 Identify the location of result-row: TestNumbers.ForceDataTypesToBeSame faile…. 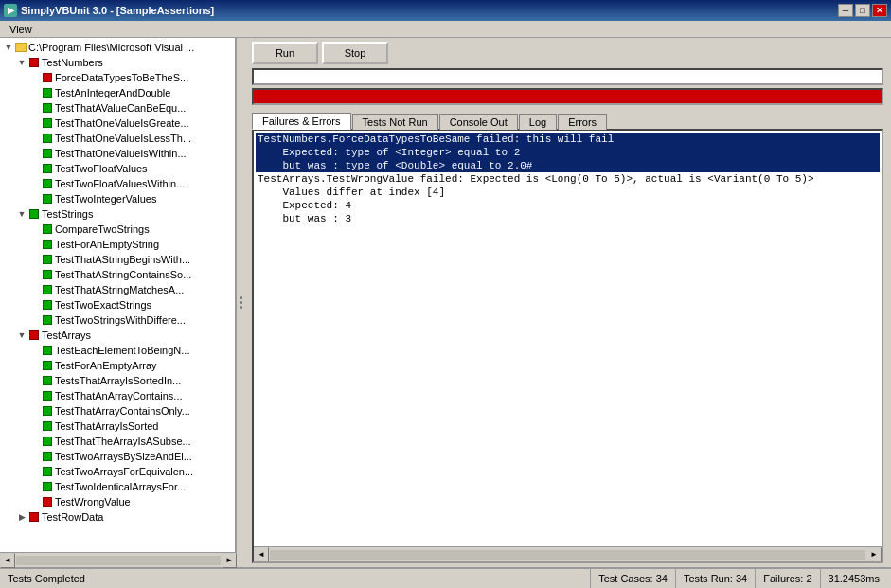
(568, 139).